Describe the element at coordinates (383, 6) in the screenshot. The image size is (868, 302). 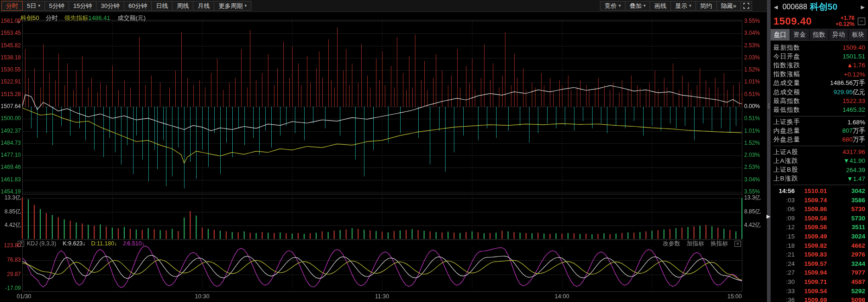
I see `chart-toolbar: 分时5日▾5分钟15分钟30分钟60分钟日线周线月线更多周期▾ 竞价▾叠加▾画线…` at that location.